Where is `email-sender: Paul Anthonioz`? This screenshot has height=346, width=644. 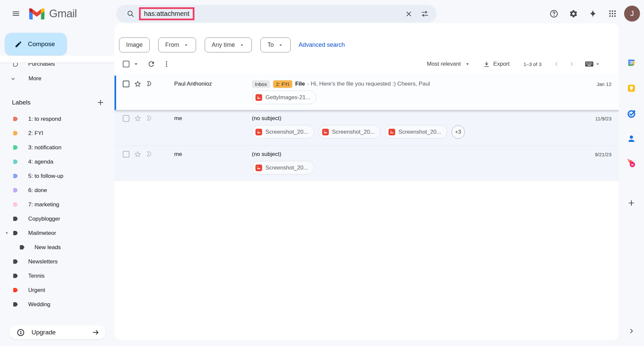 email-sender: Paul Anthonioz is located at coordinates (213, 84).